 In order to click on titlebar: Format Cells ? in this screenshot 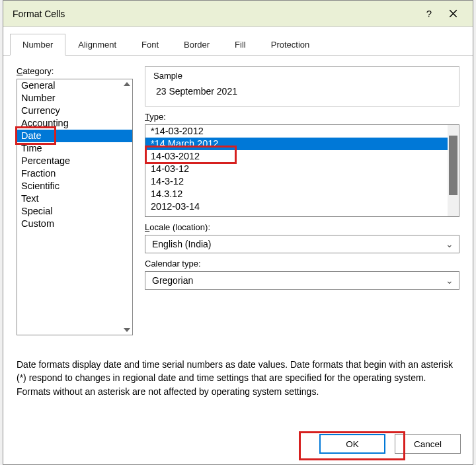, I will do `click(238, 14)`.